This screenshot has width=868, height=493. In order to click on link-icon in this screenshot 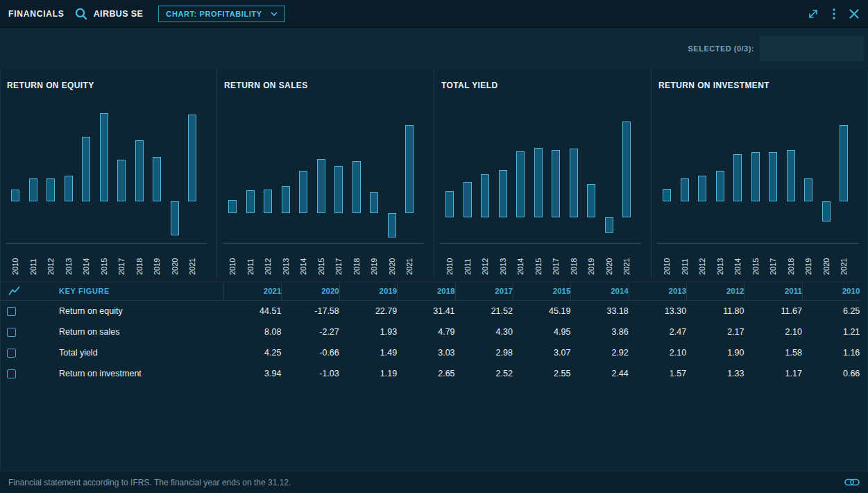, I will do `click(852, 482)`.